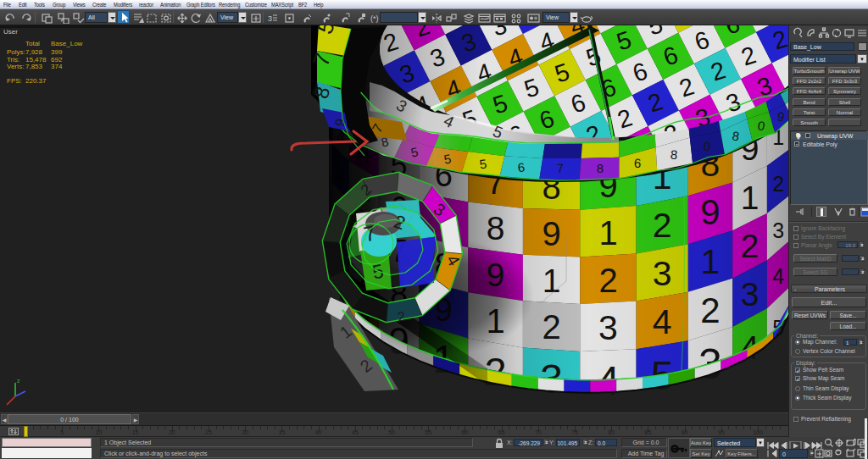 The height and width of the screenshot is (459, 868). Describe the element at coordinates (67, 44) in the screenshot. I see `svg-text: Base_Low` at that location.